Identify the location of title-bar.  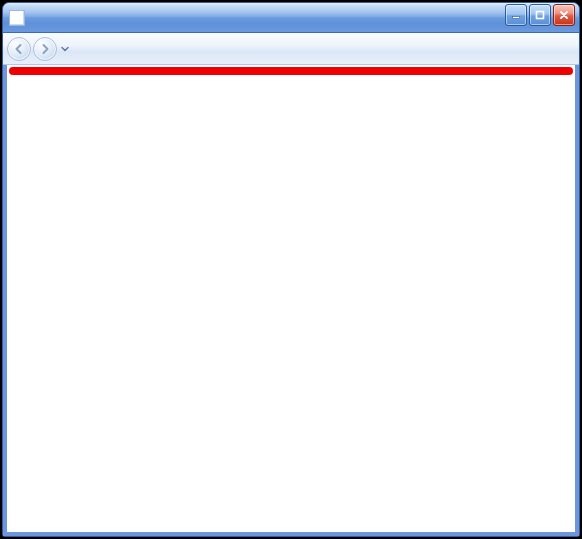
(291, 18).